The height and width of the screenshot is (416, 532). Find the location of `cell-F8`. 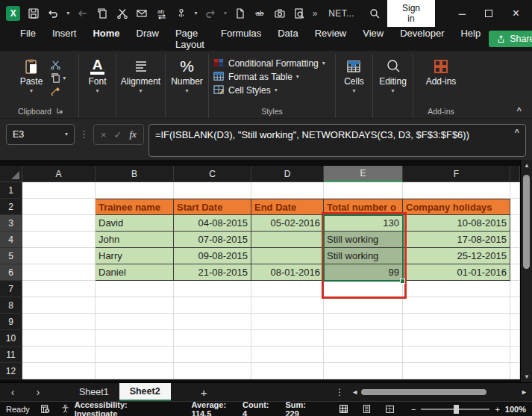

cell-F8 is located at coordinates (457, 305).